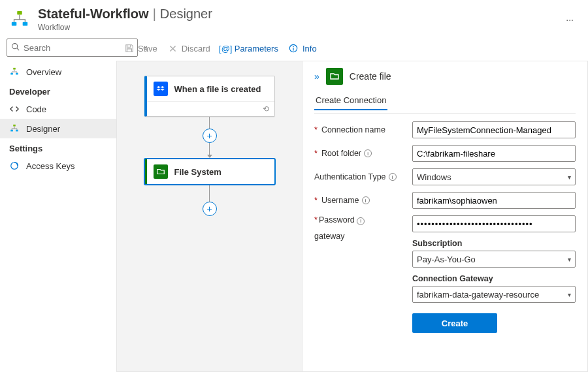 This screenshot has width=588, height=372. I want to click on connector-end: +, so click(209, 200).